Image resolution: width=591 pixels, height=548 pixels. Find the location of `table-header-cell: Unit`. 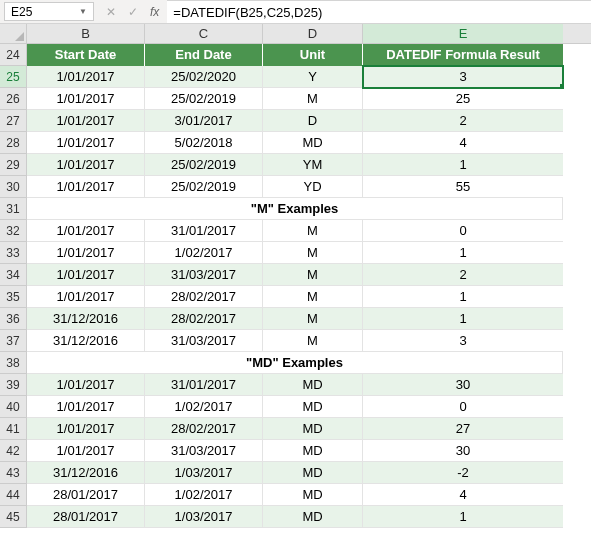

table-header-cell: Unit is located at coordinates (313, 55).